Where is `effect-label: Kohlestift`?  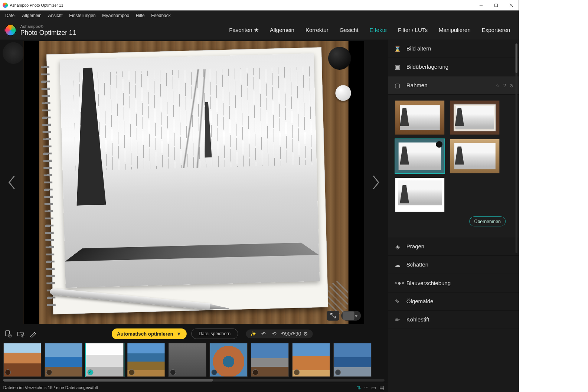
effect-label: Kohlestift is located at coordinates (418, 320).